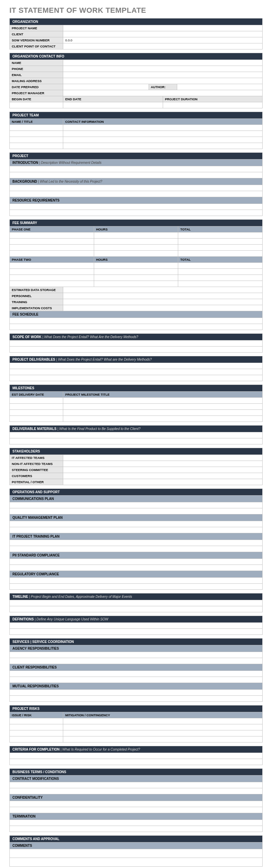  I want to click on training-plan-value, so click(136, 543).